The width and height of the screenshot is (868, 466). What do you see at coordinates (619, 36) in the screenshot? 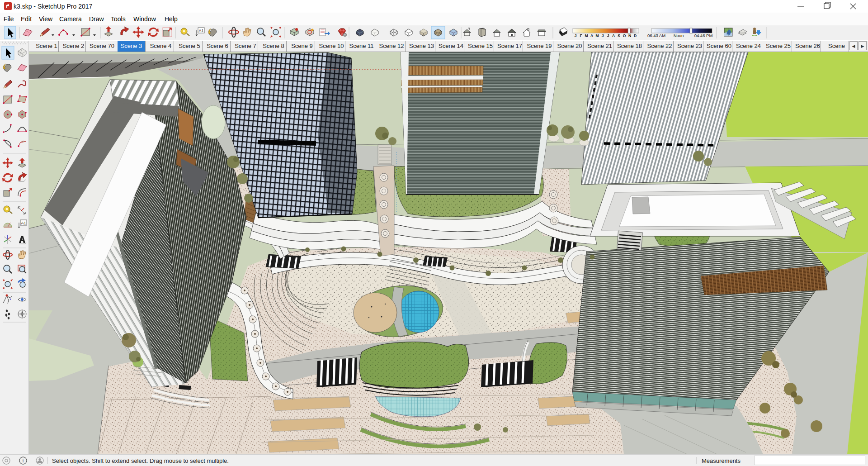
I see `svg-text: S` at bounding box center [619, 36].